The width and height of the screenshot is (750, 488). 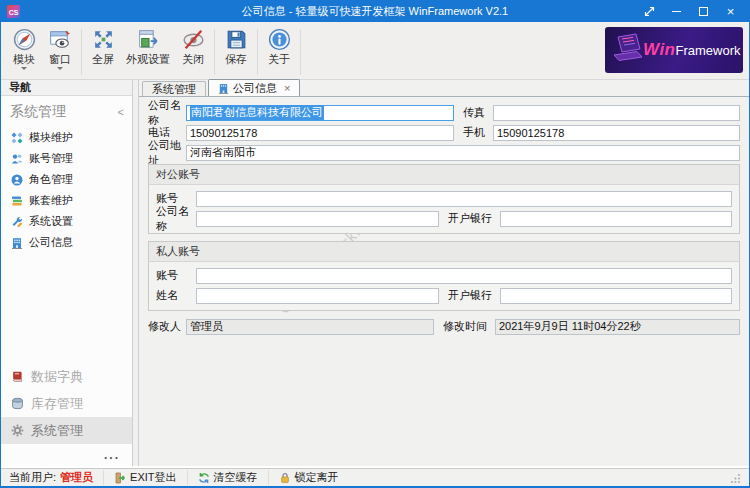 I want to click on current-user-label: 当前用户:, so click(x=32, y=478).